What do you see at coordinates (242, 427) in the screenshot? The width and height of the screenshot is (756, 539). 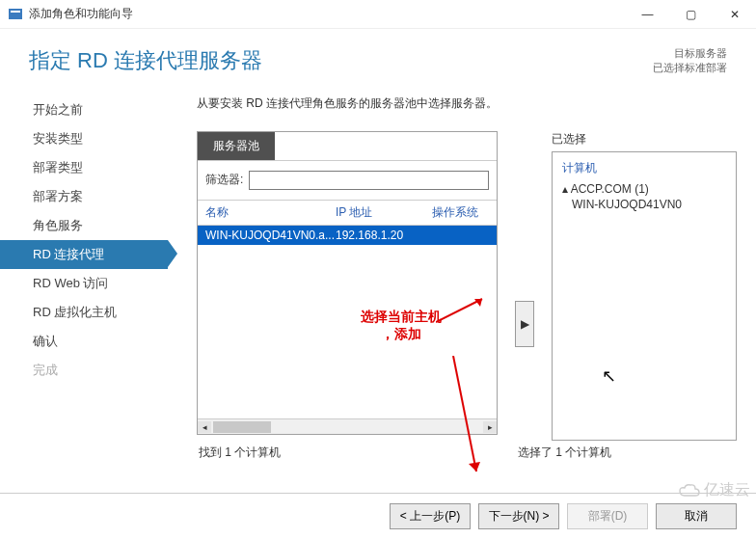 I see `scroll-thumb` at bounding box center [242, 427].